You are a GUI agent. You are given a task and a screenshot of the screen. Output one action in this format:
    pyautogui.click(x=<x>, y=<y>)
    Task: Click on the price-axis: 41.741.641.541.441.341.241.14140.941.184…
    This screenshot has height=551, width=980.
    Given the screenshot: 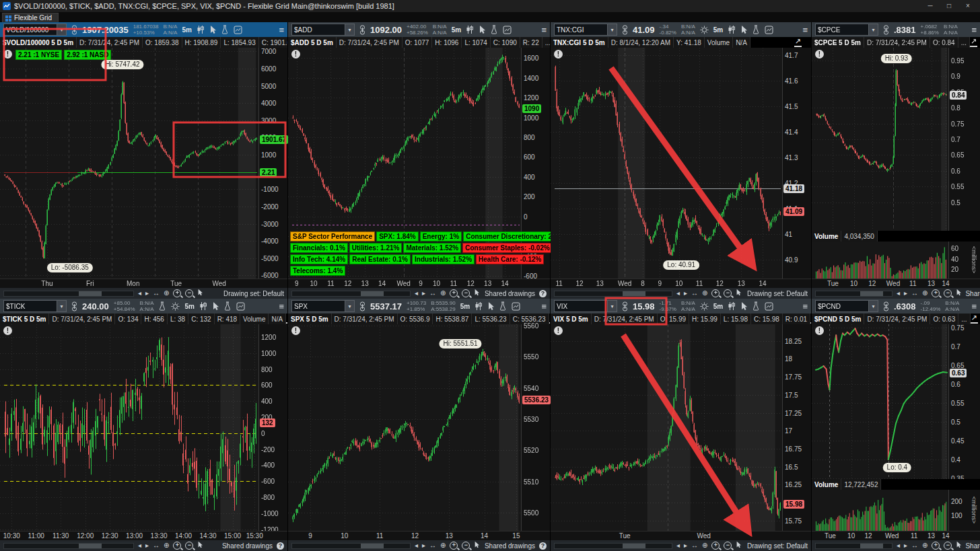 What is the action you would take?
    pyautogui.click(x=797, y=163)
    